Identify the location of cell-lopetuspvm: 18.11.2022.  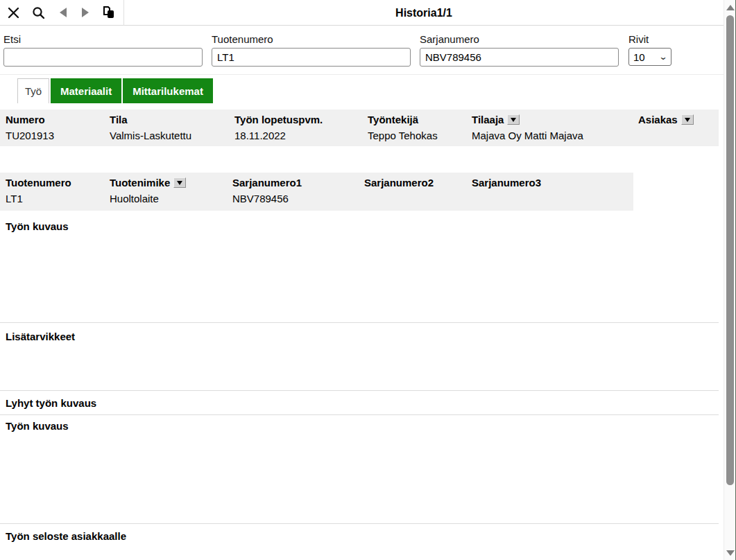
(260, 136).